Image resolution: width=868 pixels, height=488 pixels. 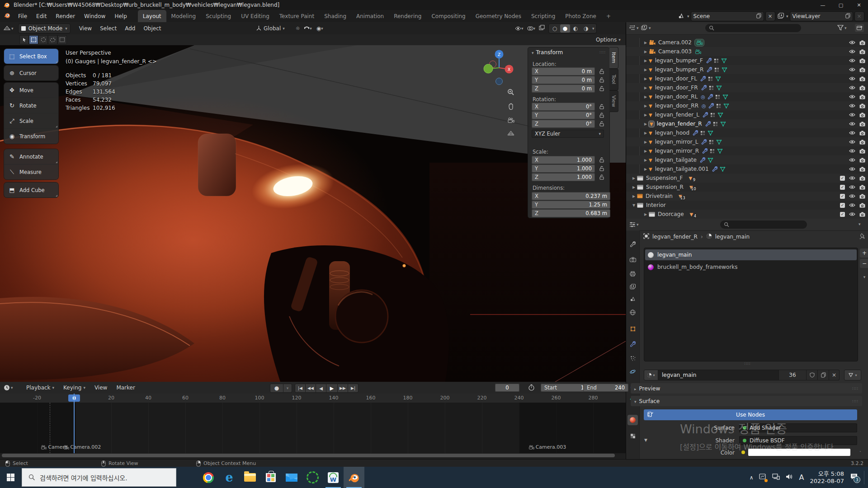 I want to click on object-name: legvan_hood, so click(x=672, y=133).